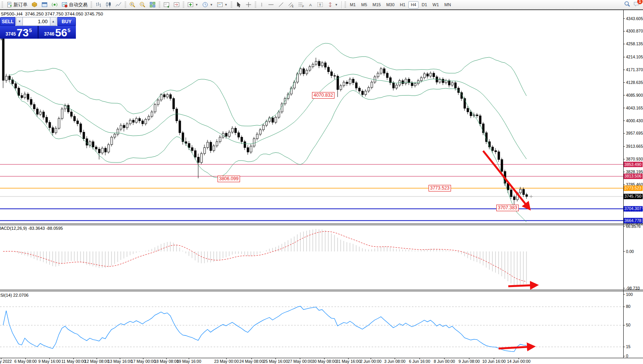 This screenshot has width=643, height=364. Describe the element at coordinates (166, 5) in the screenshot. I see `auto-scroll-icon` at that location.